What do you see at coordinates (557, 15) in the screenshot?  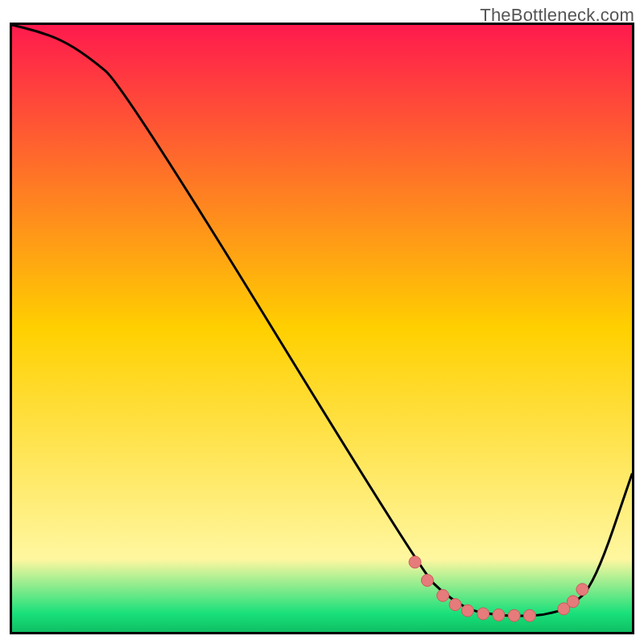 I see `watermark-label: TheBottleneck.com` at bounding box center [557, 15].